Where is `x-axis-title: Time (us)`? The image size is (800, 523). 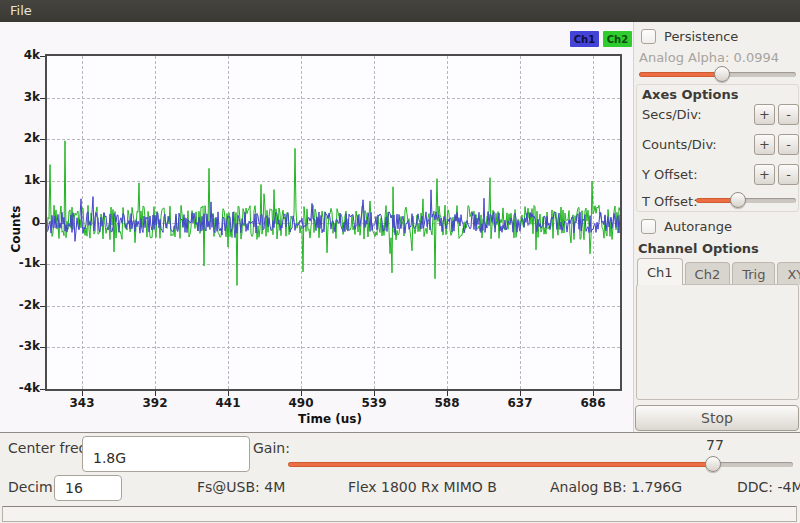
x-axis-title: Time (us) is located at coordinates (330, 419).